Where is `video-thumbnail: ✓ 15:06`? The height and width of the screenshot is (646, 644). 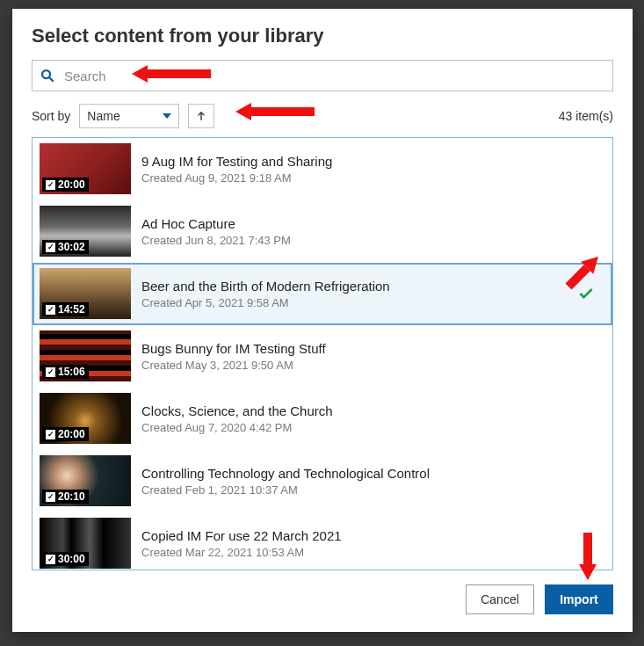
video-thumbnail: ✓ 15:06 is located at coordinates (85, 356).